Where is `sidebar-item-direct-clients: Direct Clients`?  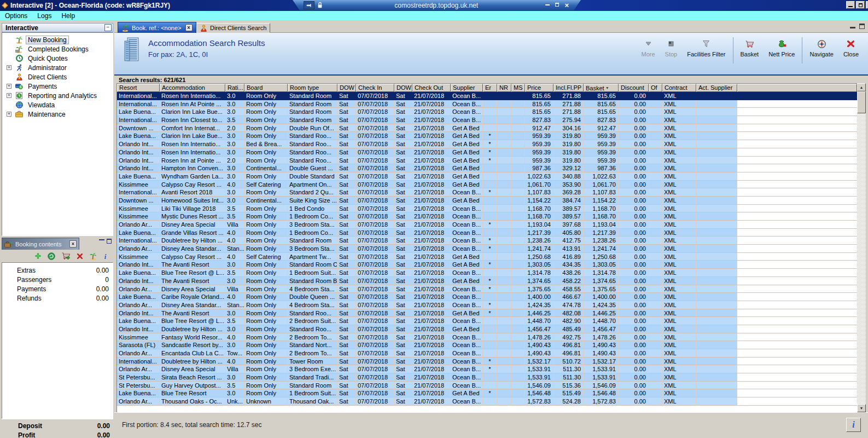
sidebar-item-direct-clients: Direct Clients is located at coordinates (57, 77).